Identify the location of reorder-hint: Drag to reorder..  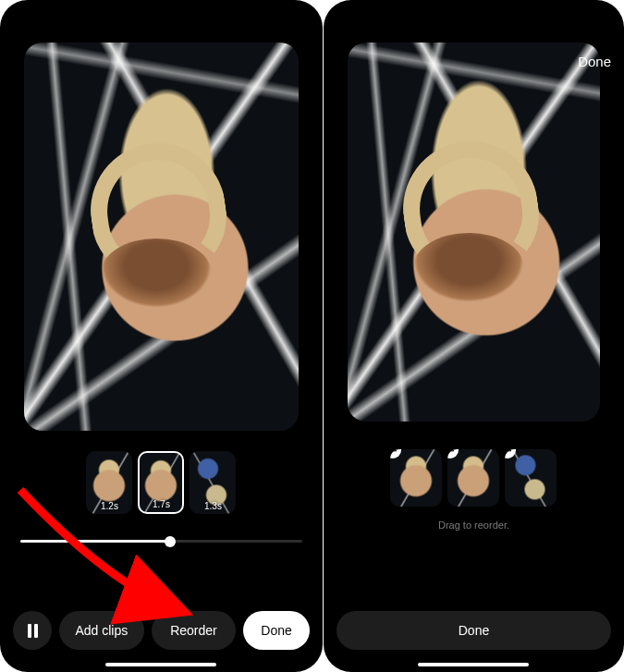
(473, 525).